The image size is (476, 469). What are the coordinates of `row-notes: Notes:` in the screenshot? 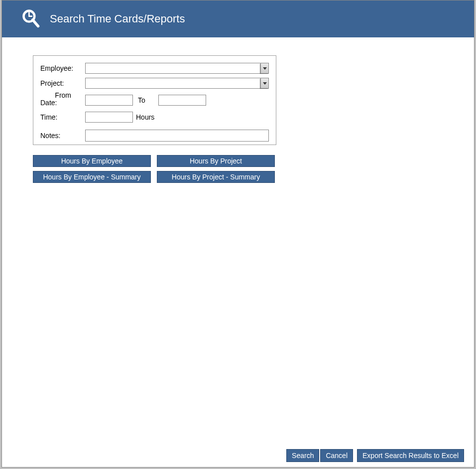 It's located at (154, 136).